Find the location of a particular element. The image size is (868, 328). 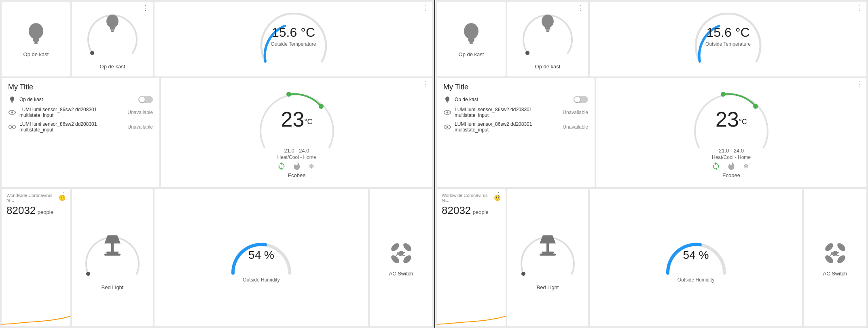

corona-chart-right is located at coordinates (471, 316).